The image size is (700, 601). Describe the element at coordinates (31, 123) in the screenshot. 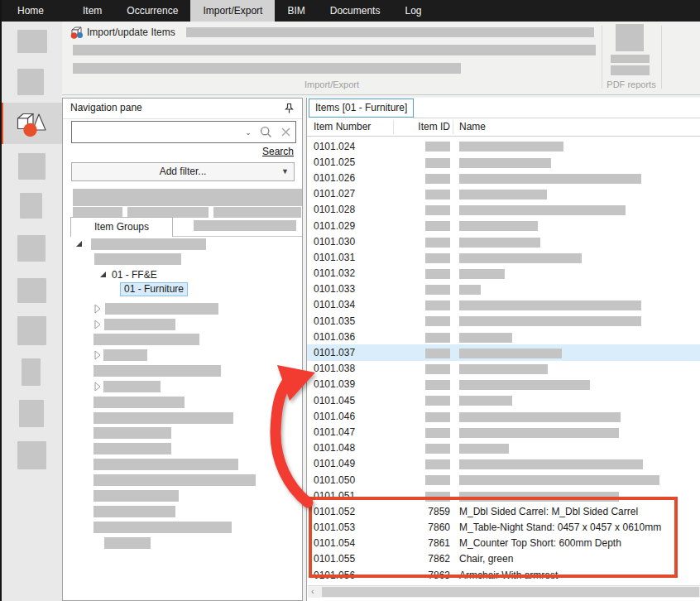

I see `sidebar-item-items-selected` at that location.